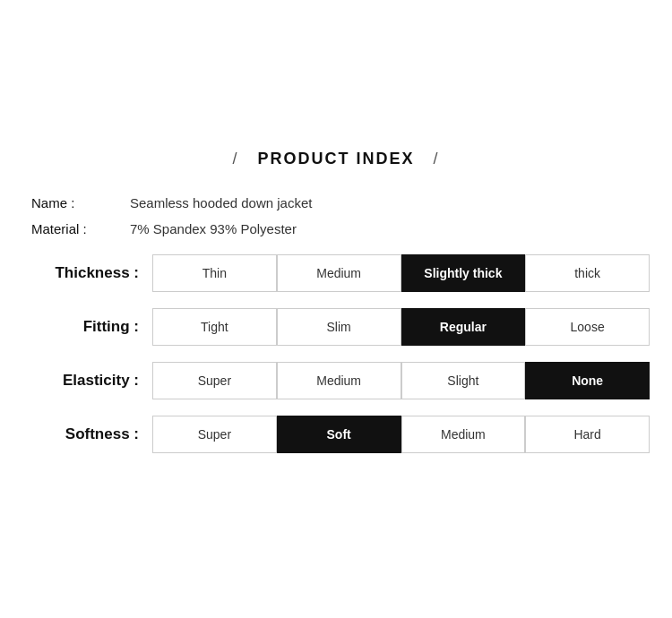 The height and width of the screenshot is (618, 672). I want to click on softness-option-2: Medium, so click(464, 434).